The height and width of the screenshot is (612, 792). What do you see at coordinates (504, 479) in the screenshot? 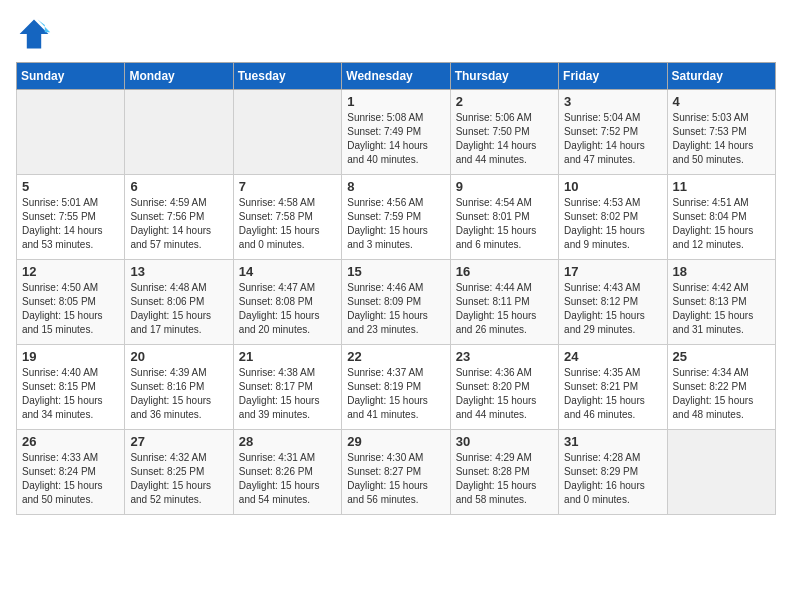
I see `day-info: Sunrise: 4:29 AM Sunset: 8:28 PM Dayligh…` at bounding box center [504, 479].